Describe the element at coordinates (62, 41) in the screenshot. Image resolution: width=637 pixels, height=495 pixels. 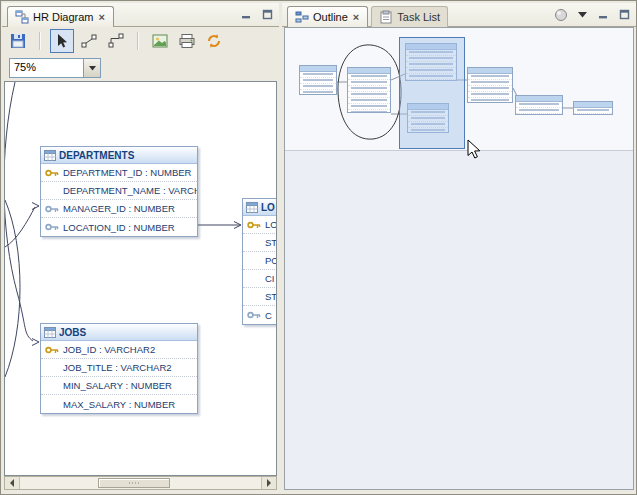
I see `select-tool-button` at that location.